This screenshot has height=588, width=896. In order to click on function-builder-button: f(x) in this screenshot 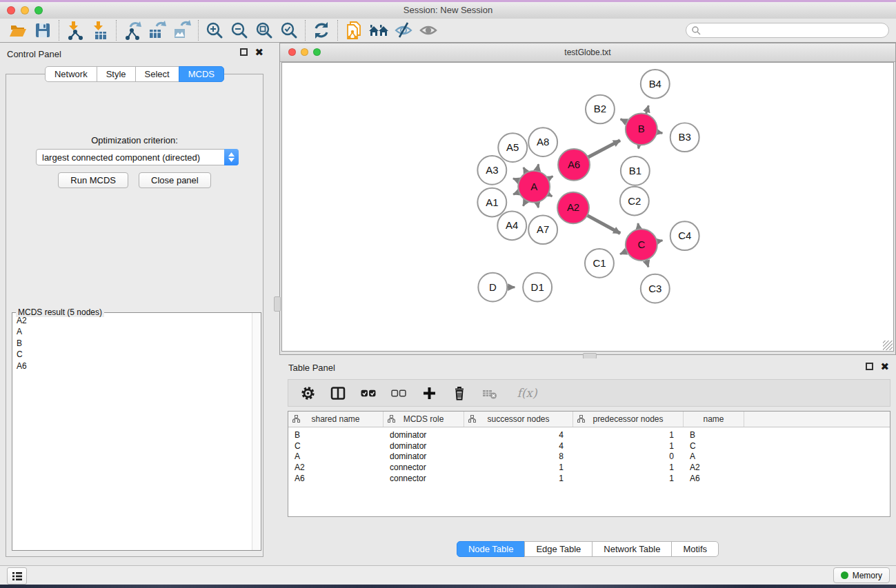, I will do `click(527, 393)`.